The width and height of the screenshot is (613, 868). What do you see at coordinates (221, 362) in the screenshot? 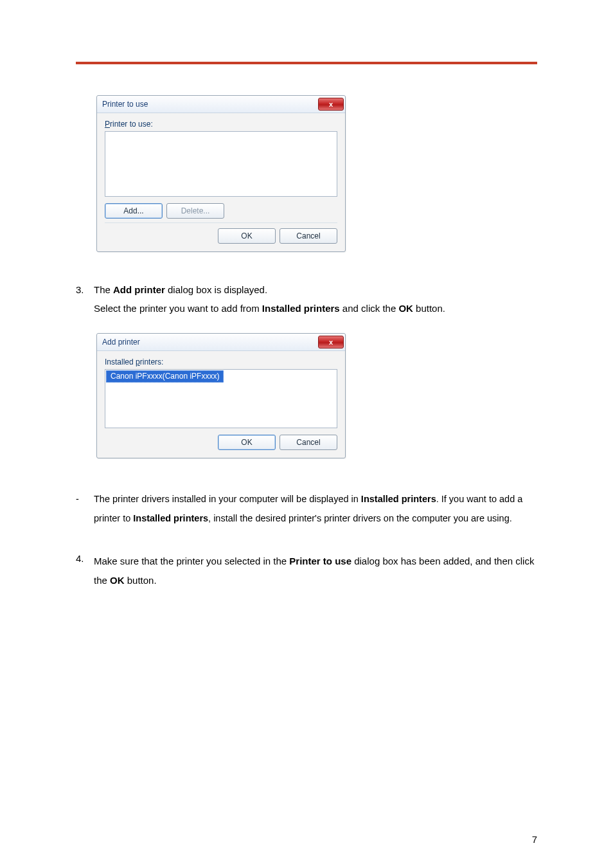
I see `installed-printers-label: Installed printers:` at bounding box center [221, 362].